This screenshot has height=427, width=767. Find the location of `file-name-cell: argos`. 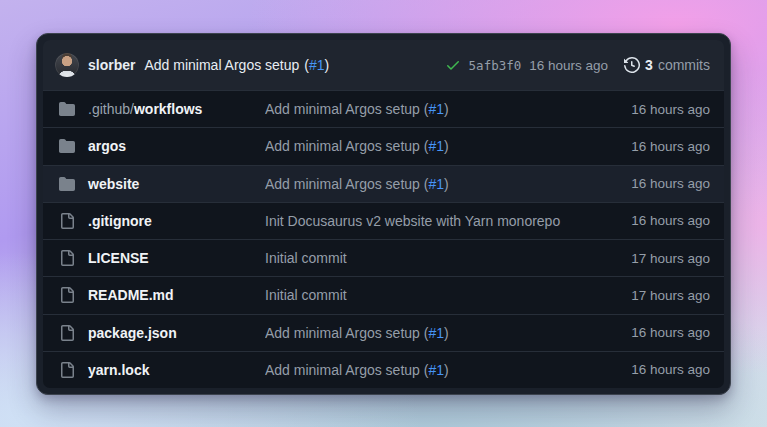

file-name-cell: argos is located at coordinates (154, 146).